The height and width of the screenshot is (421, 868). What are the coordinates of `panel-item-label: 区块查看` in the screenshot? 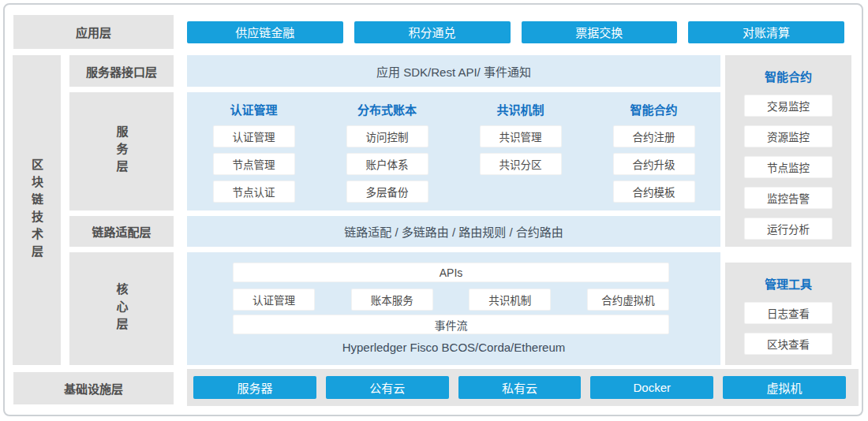 It's located at (788, 344).